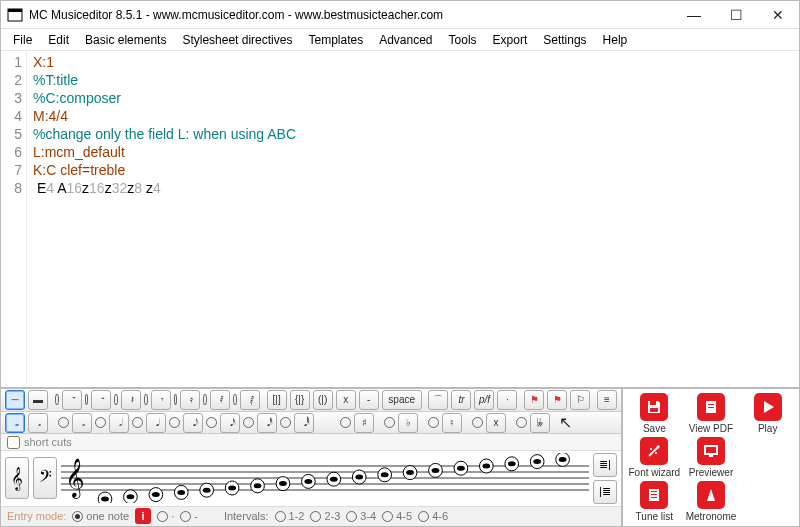 This screenshot has height=527, width=800. What do you see at coordinates (325, 516) in the screenshot?
I see `interval-option: 2-3` at bounding box center [325, 516].